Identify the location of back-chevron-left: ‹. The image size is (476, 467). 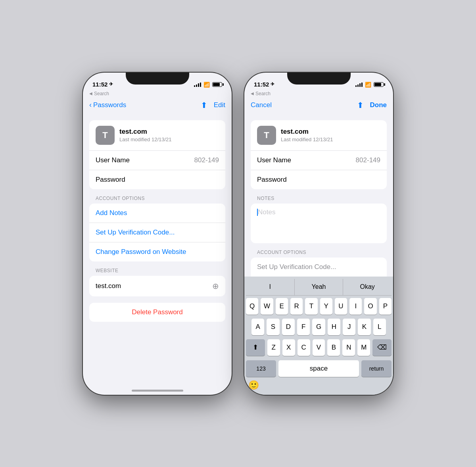
(90, 105).